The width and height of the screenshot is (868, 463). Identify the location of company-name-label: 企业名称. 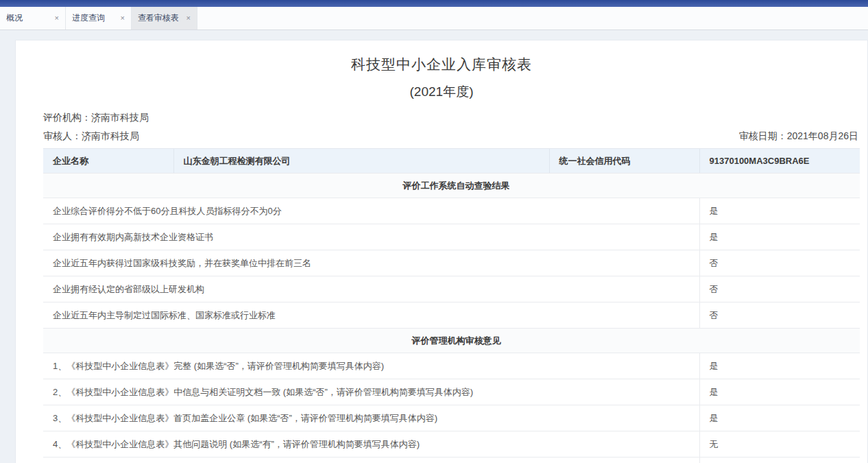
(108, 161).